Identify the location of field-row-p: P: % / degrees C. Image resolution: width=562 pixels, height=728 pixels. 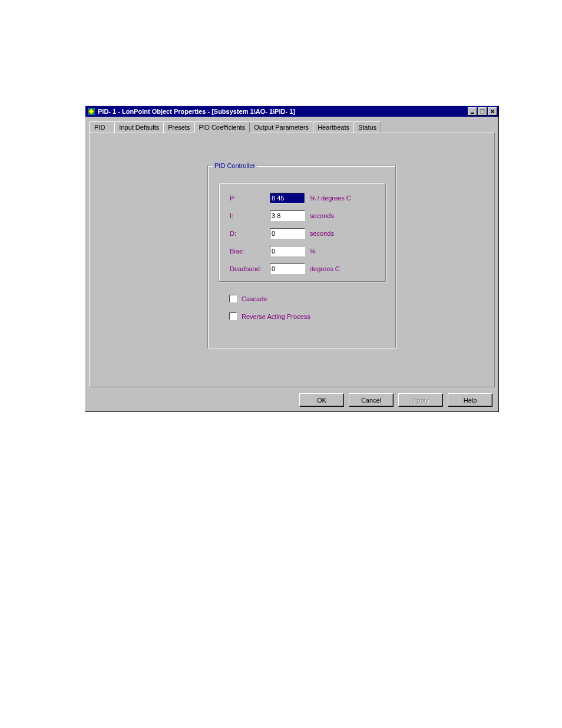
(290, 198).